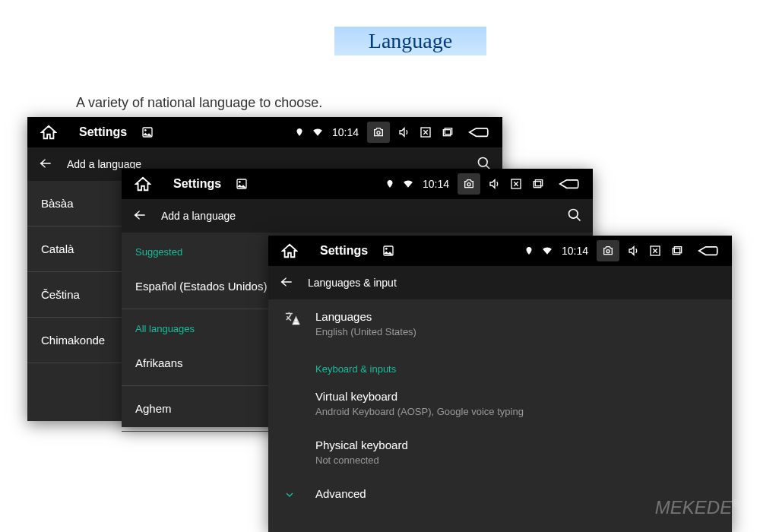 This screenshot has width=760, height=532. What do you see at coordinates (364, 216) in the screenshot?
I see `page-title: Add a language` at bounding box center [364, 216].